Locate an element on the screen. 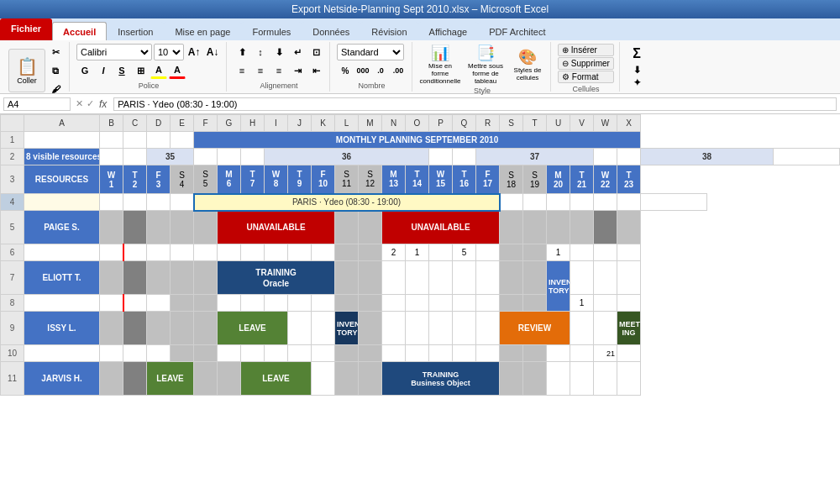 The width and height of the screenshot is (840, 504). cell-J10 is located at coordinates (300, 354).